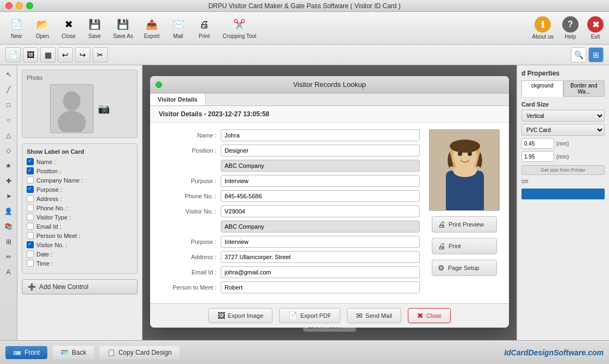 The height and width of the screenshot is (364, 609). Describe the element at coordinates (563, 170) in the screenshot. I see `get-size-button: Get size from Printer` at that location.